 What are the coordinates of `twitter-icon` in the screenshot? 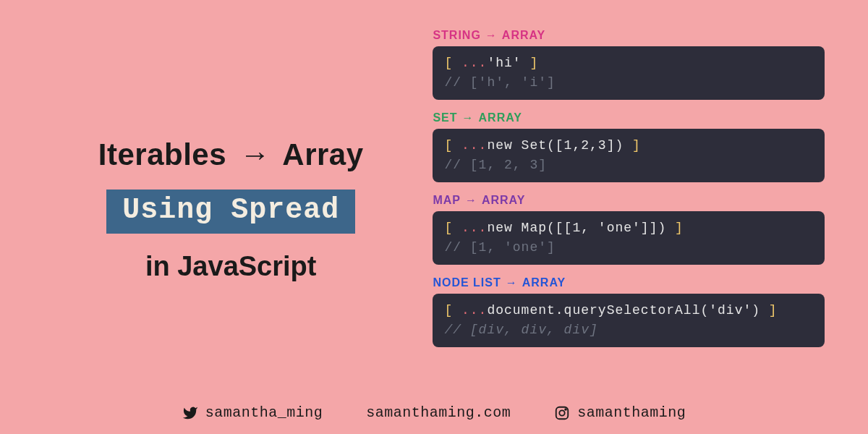 It's located at (190, 413).